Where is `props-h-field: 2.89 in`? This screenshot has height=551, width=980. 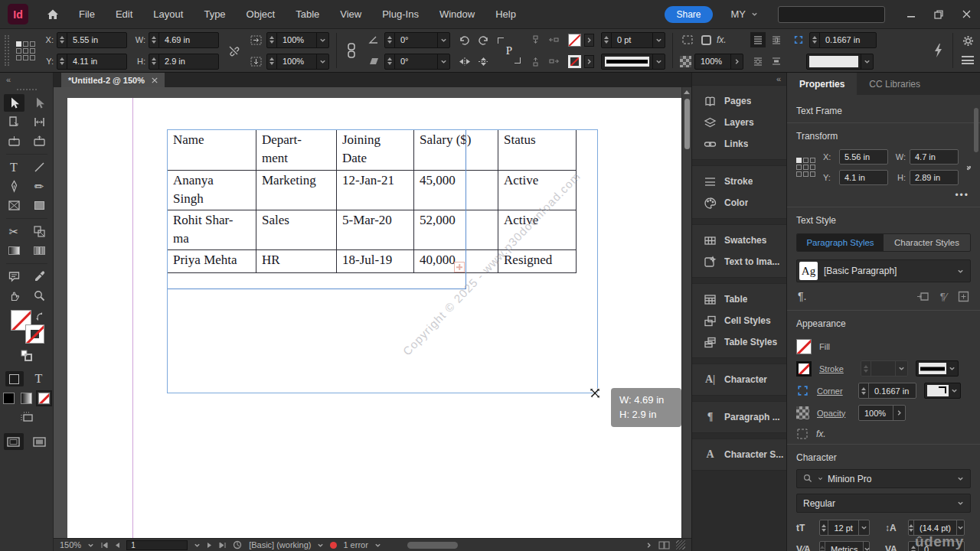 props-h-field: 2.89 in is located at coordinates (934, 178).